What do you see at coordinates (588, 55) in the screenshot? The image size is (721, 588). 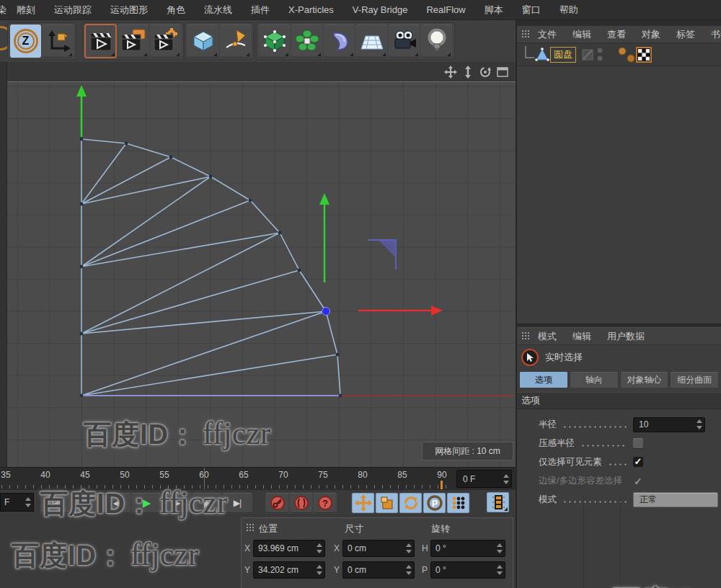 I see `layer-icon` at bounding box center [588, 55].